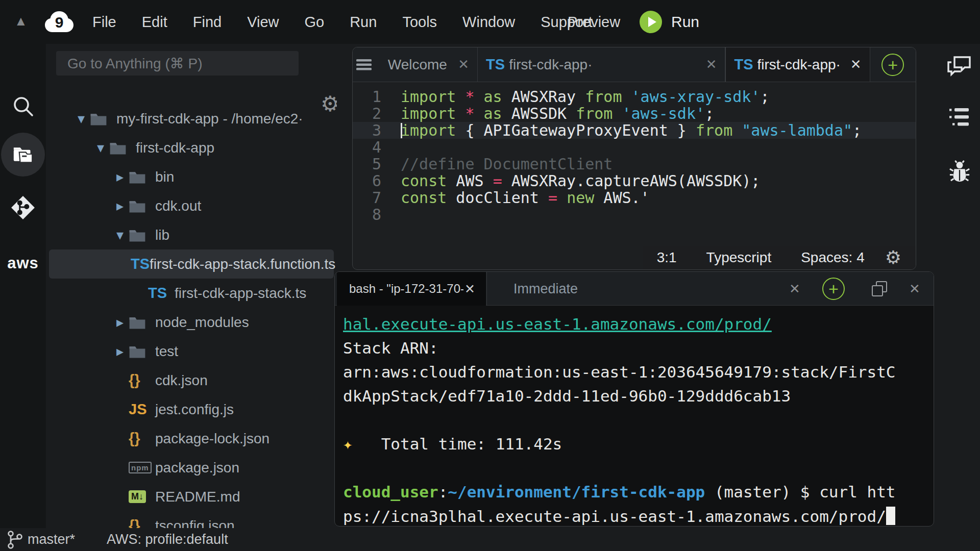 The image size is (980, 551). I want to click on md-file-icon: M↓, so click(142, 497).